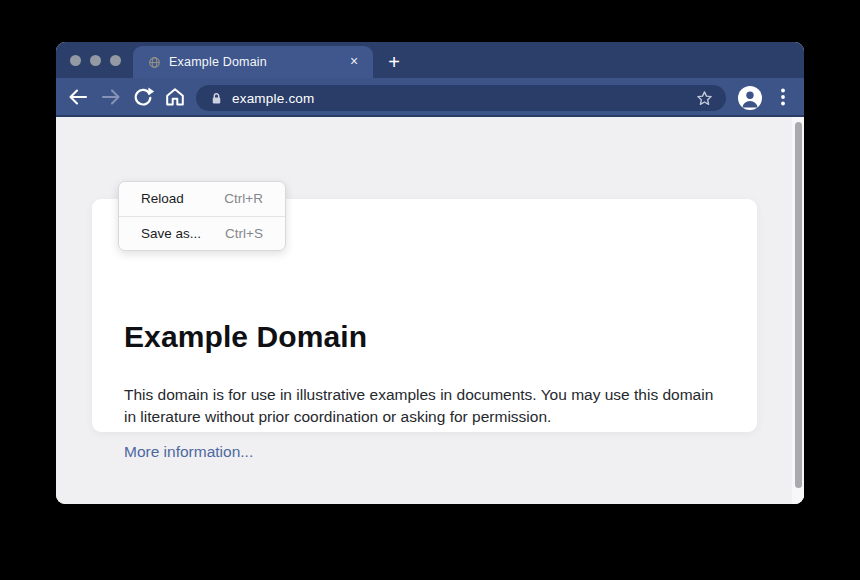 This screenshot has height=580, width=860. What do you see at coordinates (430, 60) in the screenshot?
I see `tab-strip: Example Domain × +` at bounding box center [430, 60].